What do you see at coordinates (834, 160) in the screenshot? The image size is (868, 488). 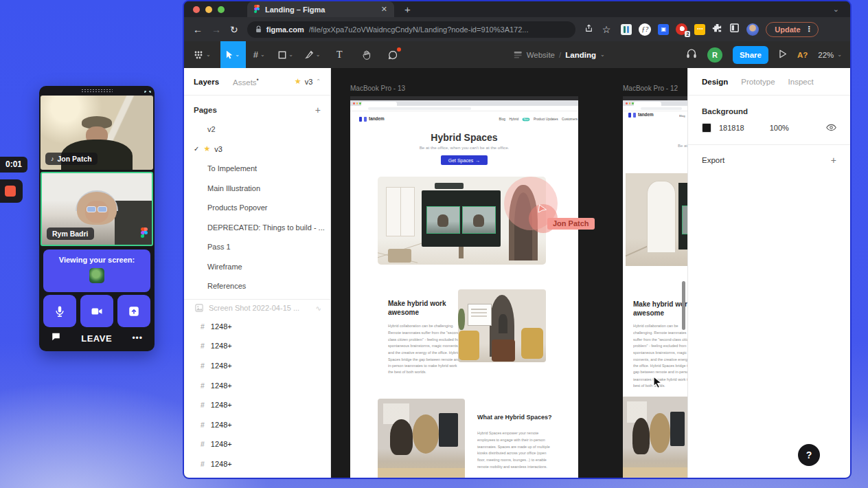 I see `add-export-button: +` at bounding box center [834, 160].